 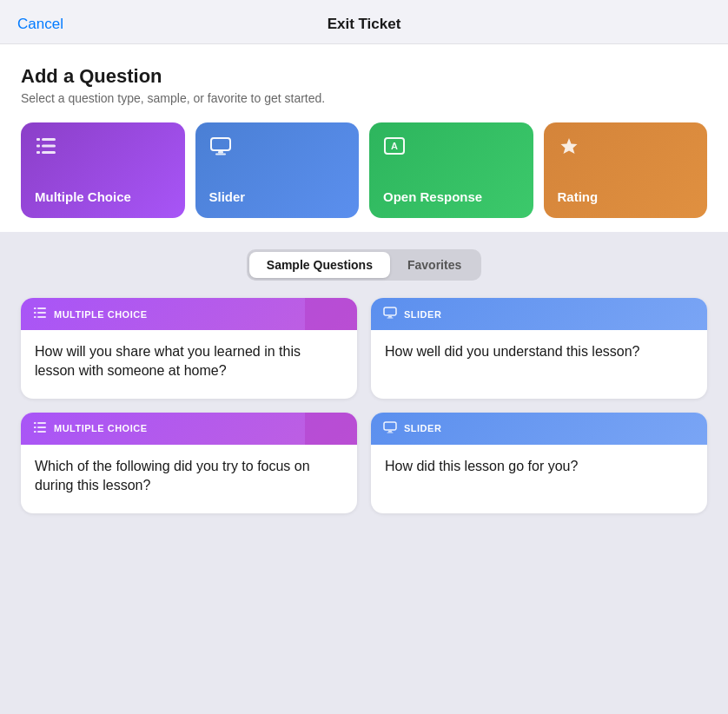 What do you see at coordinates (364, 170) in the screenshot?
I see `type-cards-grid: Multiple Choice Slider A` at bounding box center [364, 170].